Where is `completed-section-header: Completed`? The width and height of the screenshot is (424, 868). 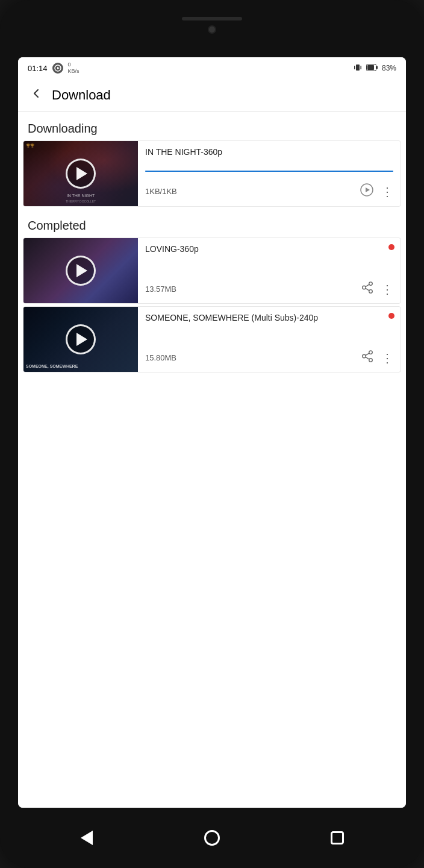
completed-section-header: Completed is located at coordinates (212, 223).